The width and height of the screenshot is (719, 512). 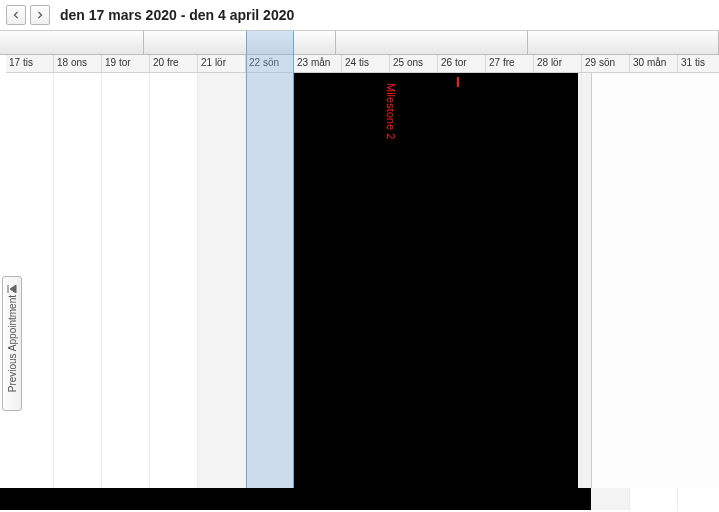 What do you see at coordinates (510, 64) in the screenshot?
I see `day-header-cell: 27 fre` at bounding box center [510, 64].